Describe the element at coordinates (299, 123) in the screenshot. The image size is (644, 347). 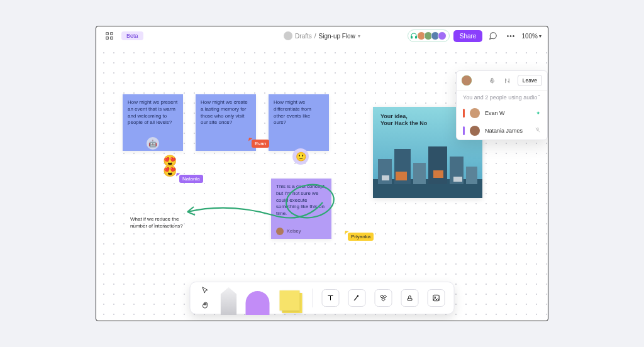
I see `sticky-note-3: How might we differentiate from other ev…` at that location.